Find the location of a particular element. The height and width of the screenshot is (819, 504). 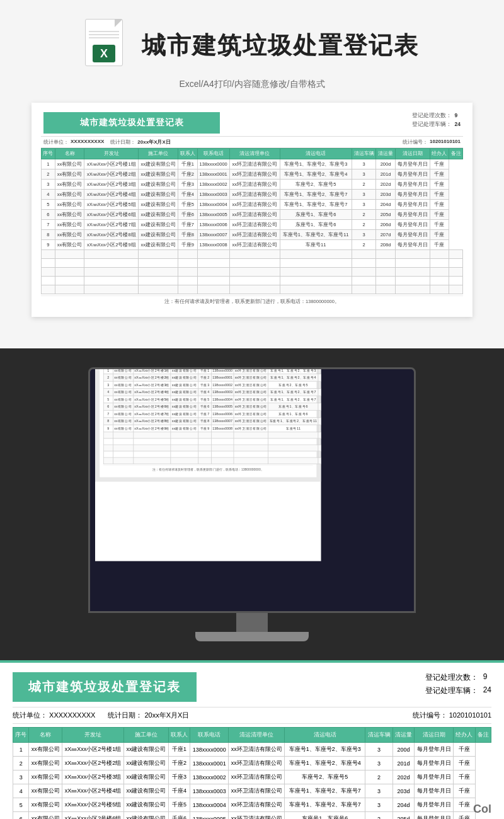

doc-meta-right: 登记处理次数： 9 登记处理车辆： 24 is located at coordinates (436, 120).